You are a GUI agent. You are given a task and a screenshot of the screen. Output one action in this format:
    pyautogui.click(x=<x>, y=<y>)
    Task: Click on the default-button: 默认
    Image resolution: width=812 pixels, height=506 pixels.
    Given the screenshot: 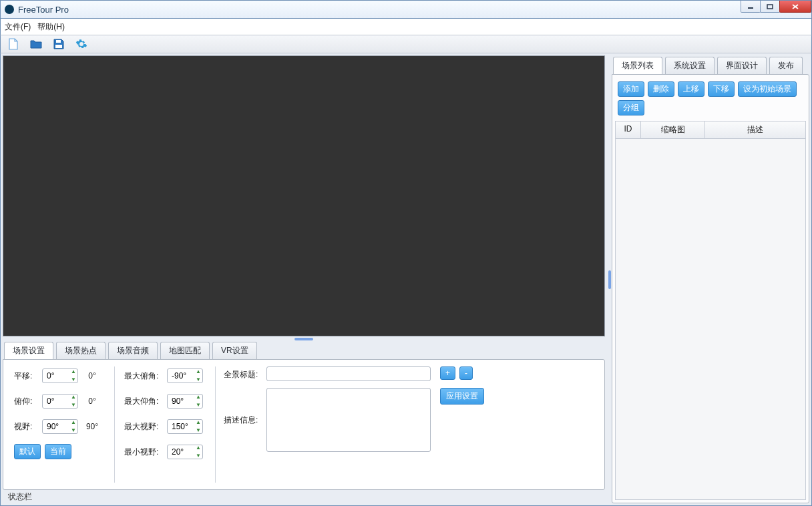 What is the action you would take?
    pyautogui.click(x=27, y=451)
    